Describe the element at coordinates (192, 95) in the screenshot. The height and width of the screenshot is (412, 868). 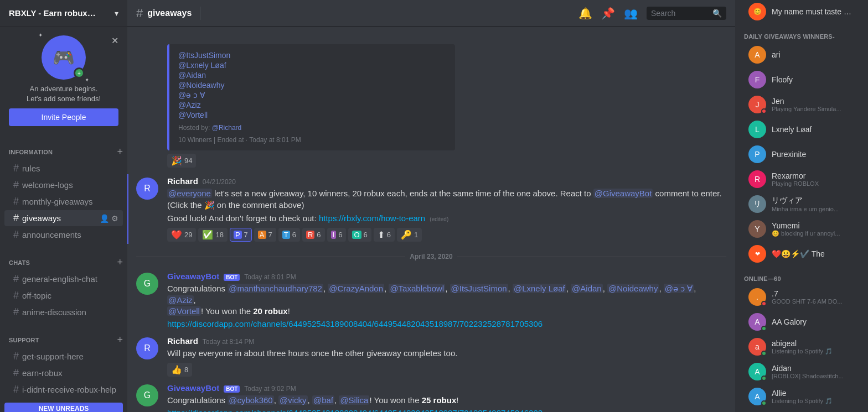
I see `mention-vowels: @ə ɔ ∀` at that location.